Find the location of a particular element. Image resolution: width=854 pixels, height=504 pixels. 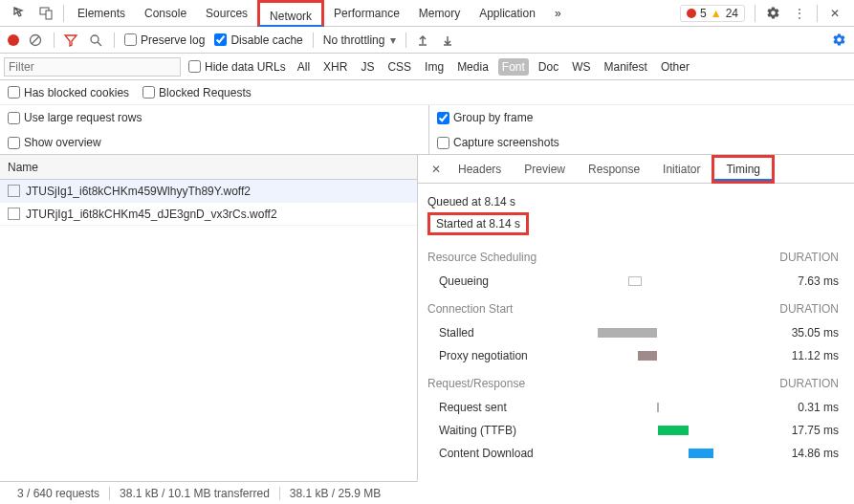

timing-row: Queueing7.63 ms is located at coordinates (633, 281).